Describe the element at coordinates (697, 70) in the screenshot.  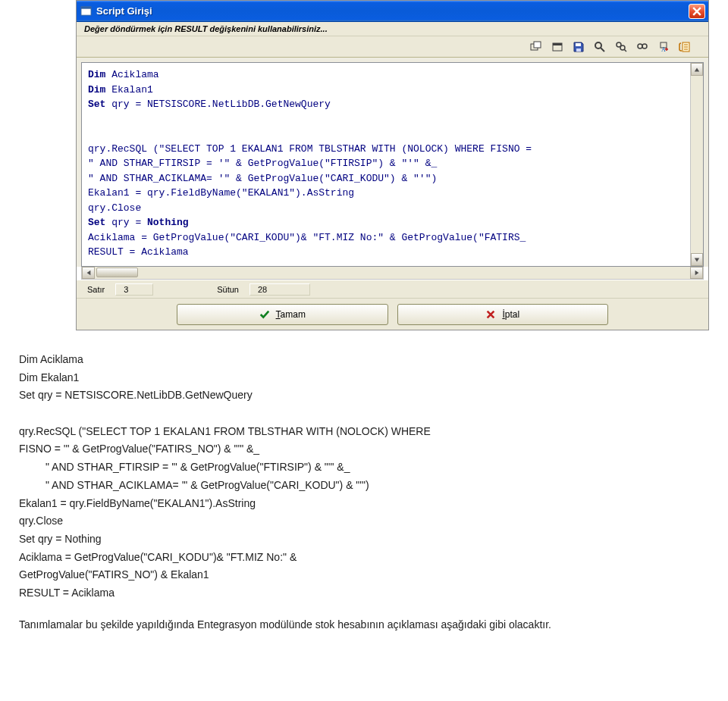
I see `scroll-up-icon` at that location.